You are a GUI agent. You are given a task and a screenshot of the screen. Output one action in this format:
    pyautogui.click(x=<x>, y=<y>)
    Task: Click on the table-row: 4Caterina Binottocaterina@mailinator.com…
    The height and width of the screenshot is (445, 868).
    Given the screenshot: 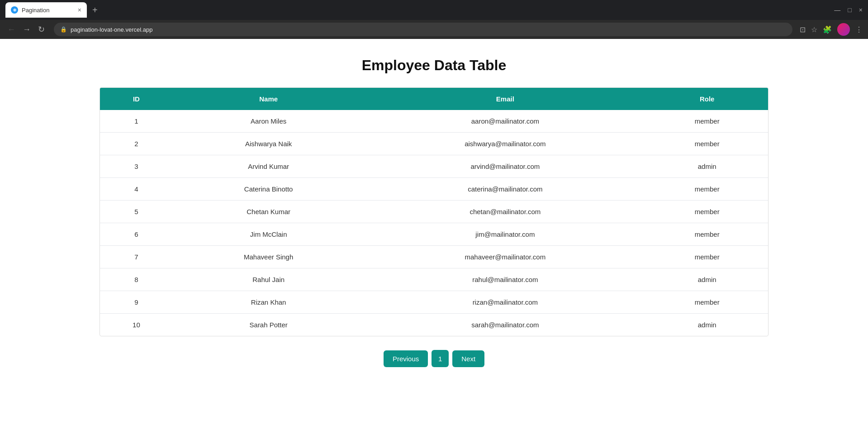 What is the action you would take?
    pyautogui.click(x=434, y=189)
    